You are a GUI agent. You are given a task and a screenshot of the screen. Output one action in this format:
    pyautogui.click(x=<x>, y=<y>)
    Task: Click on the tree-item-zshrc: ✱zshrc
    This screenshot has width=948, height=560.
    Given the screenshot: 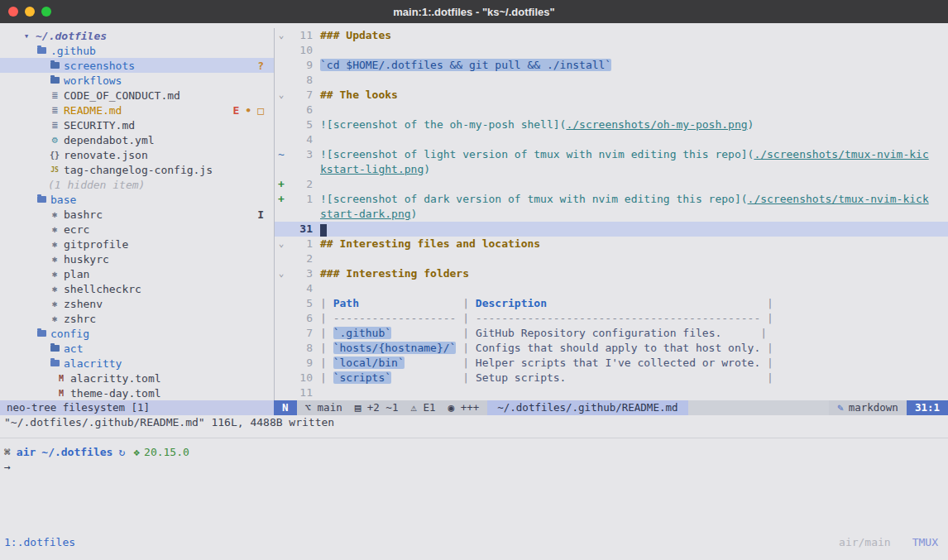 What is the action you would take?
    pyautogui.click(x=137, y=318)
    